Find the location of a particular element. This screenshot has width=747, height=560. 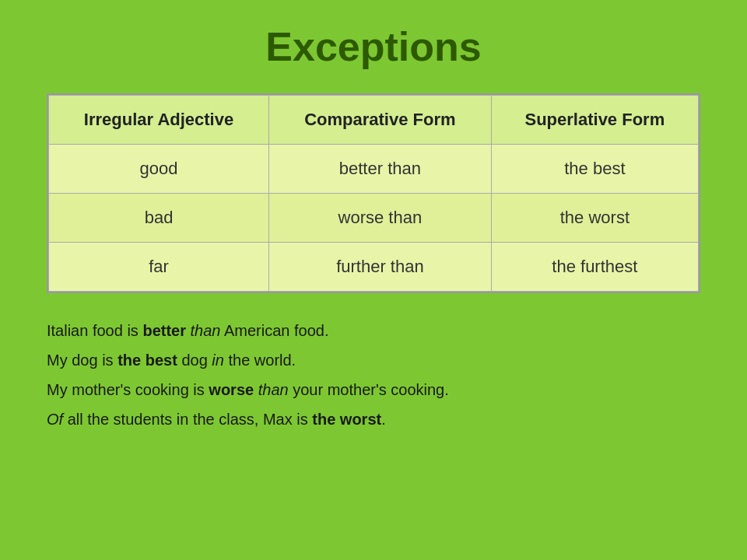

ex3-than: than is located at coordinates (274, 390).